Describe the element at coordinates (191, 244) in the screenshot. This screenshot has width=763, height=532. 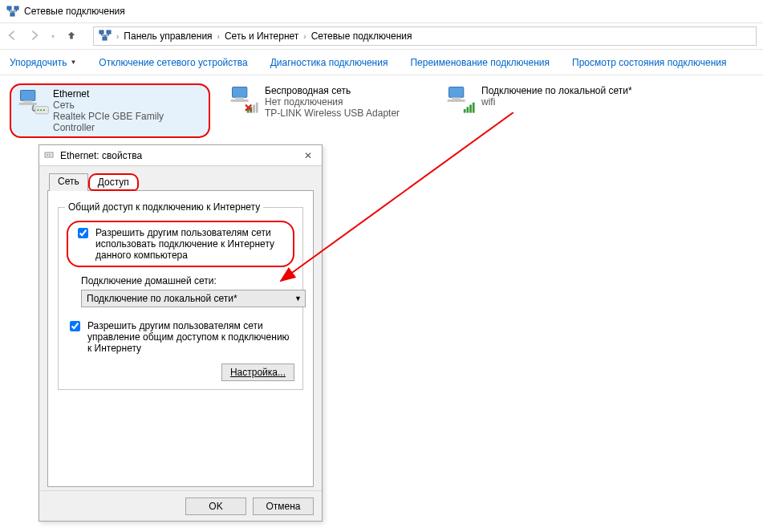
I see `allow-sharing-label: Разрешить другим пользователям сети испо…` at that location.